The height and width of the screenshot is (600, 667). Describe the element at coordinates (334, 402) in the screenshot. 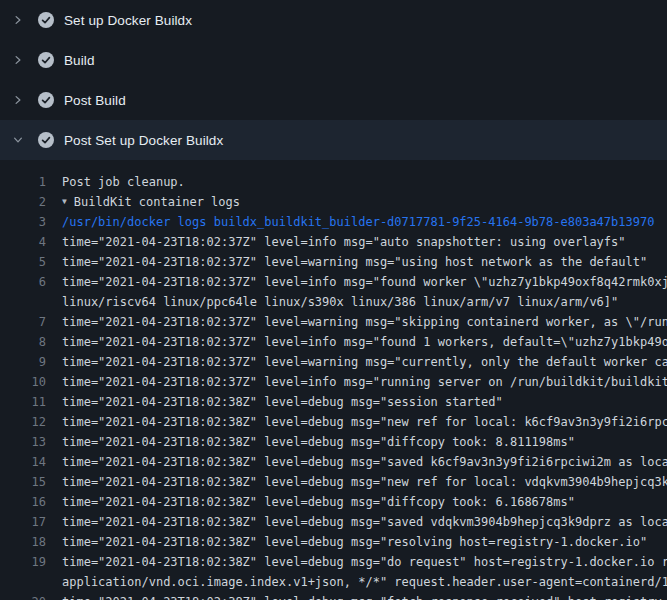

I see `log-line: 11time="2021-04-23T18:02:38Z" level=debu…` at that location.